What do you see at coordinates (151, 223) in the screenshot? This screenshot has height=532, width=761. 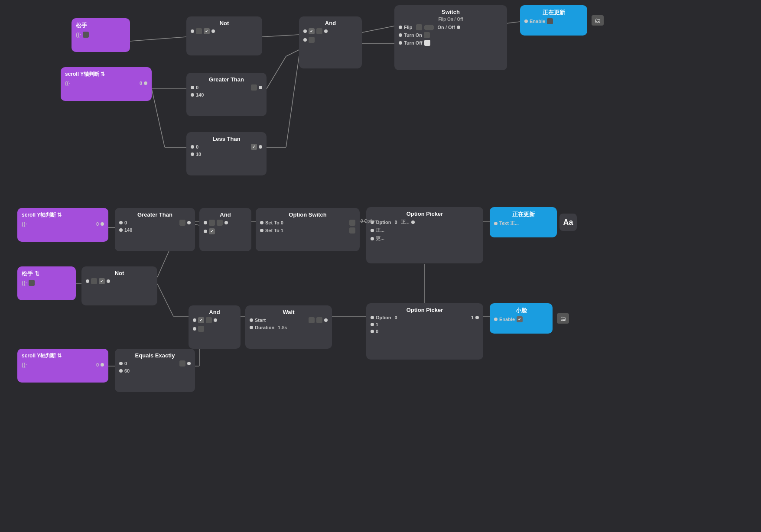 I see `gt2-val1: 0` at bounding box center [151, 223].